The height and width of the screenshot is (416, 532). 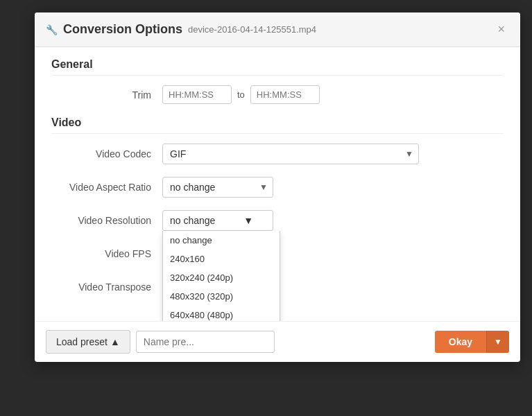 What do you see at coordinates (107, 220) in the screenshot?
I see `video-resolution-label: Video Resolution` at bounding box center [107, 220].